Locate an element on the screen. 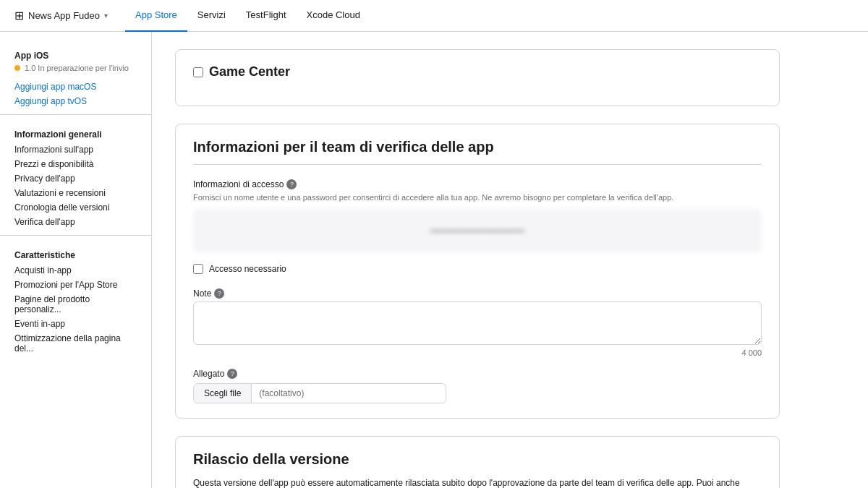 The image size is (868, 488). access-info-desc: Fornisci un nome utente e una password p… is located at coordinates (477, 198).